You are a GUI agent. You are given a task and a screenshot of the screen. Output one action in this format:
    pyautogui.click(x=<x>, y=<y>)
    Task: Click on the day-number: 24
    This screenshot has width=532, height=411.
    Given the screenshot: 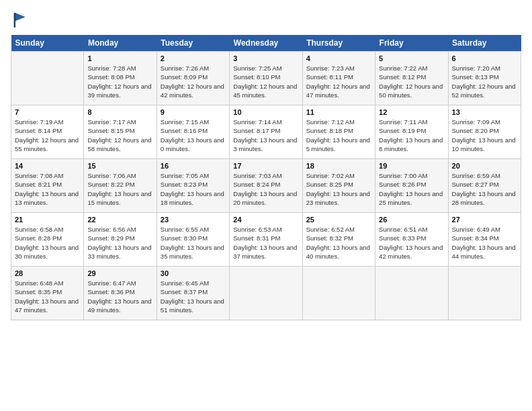 What is the action you would take?
    pyautogui.click(x=266, y=220)
    